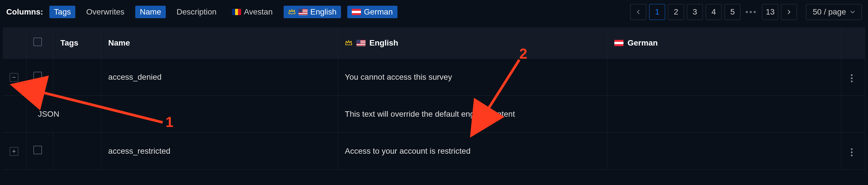 This screenshot has height=185, width=868. I want to click on chip-label: English, so click(323, 12).